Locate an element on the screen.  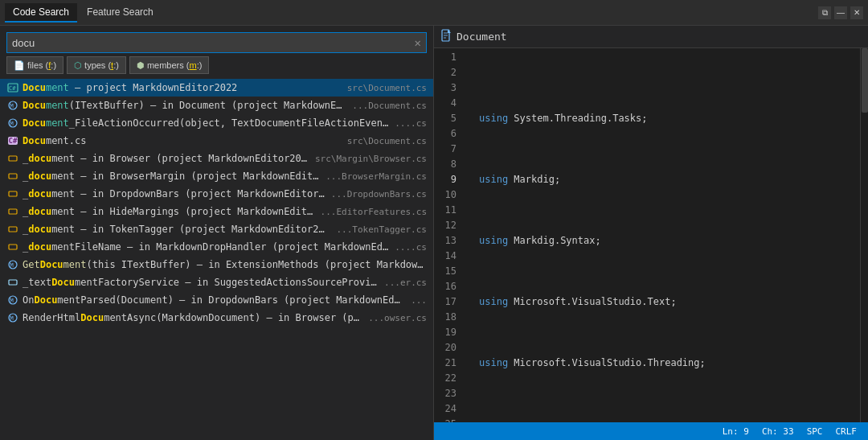
result-name-text: _documentFileName — in MarkdownDropHandl… is located at coordinates (206, 247).